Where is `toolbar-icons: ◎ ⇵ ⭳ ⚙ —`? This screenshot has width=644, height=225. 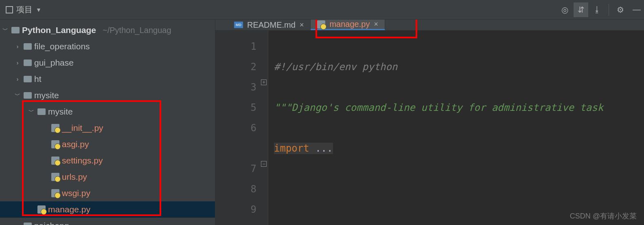 toolbar-icons: ◎ ⇵ ⭳ ⚙ — is located at coordinates (601, 10).